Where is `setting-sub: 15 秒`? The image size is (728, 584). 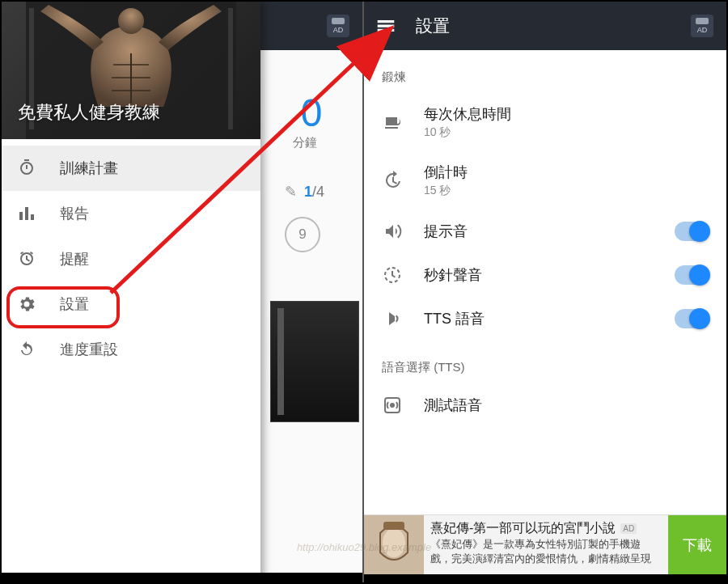 setting-sub: 15 秒 is located at coordinates (566, 191).